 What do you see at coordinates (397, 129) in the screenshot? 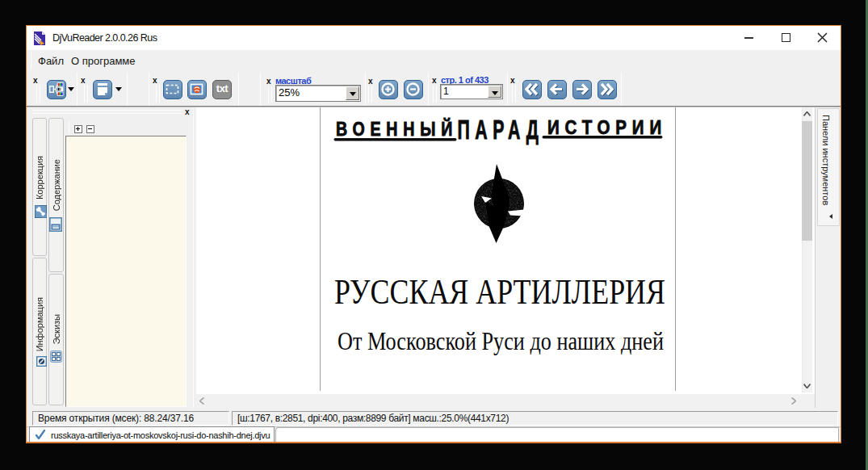
I see `svg-text: ВОЕННЫЙ` at bounding box center [397, 129].